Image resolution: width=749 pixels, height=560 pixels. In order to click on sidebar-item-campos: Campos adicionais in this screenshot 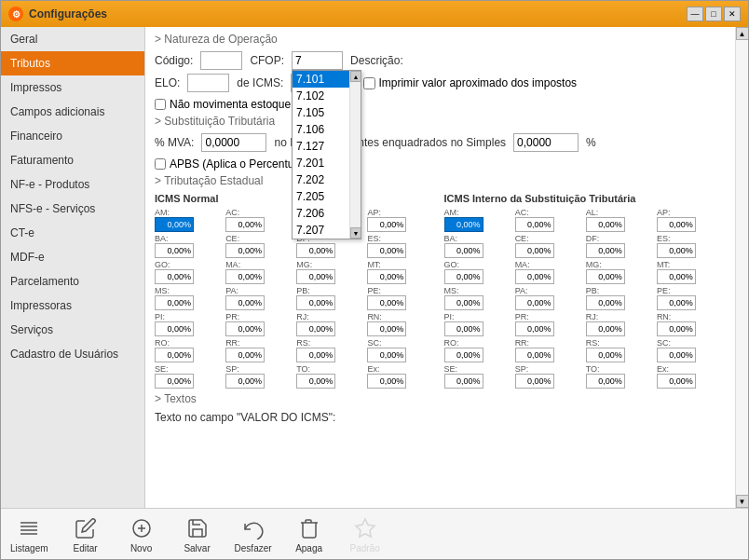, I will do `click(73, 112)`.